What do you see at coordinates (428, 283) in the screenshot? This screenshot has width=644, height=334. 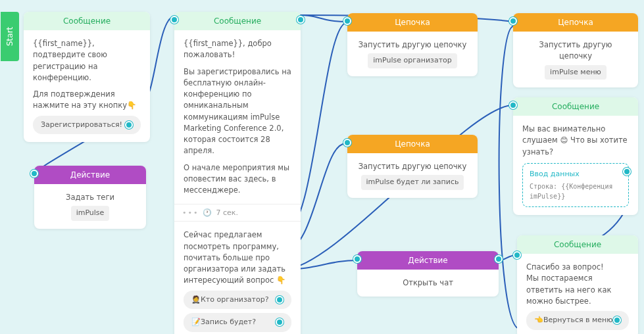 I see `action-label: Открыть чат` at bounding box center [428, 283].